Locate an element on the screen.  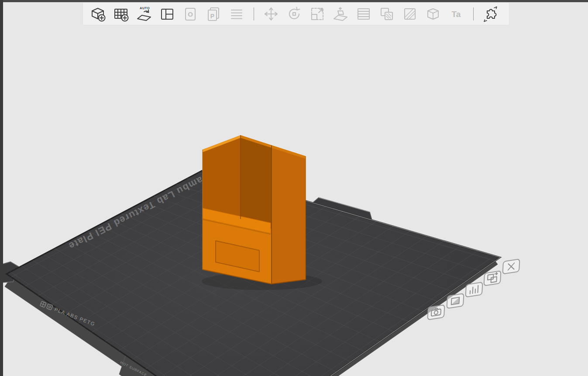
svg-text: P is located at coordinates (212, 16).